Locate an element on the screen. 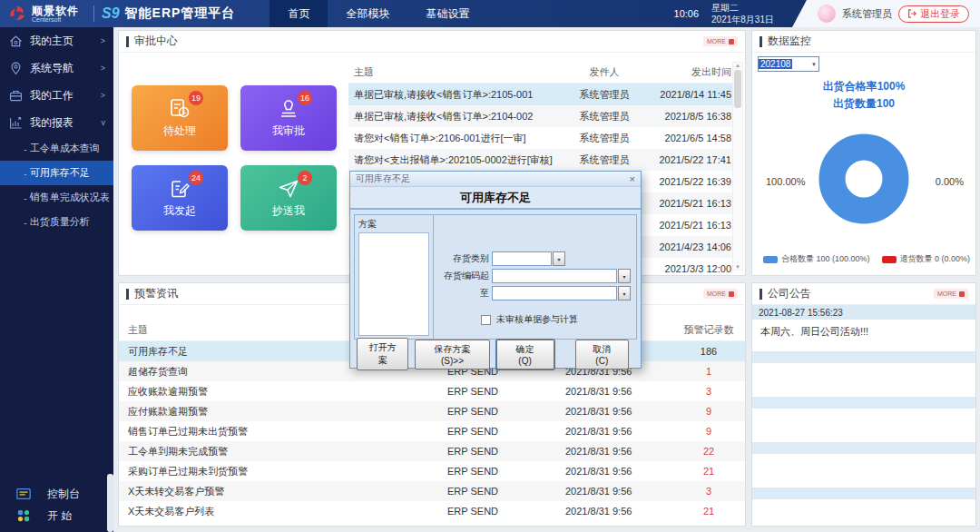 The width and height of the screenshot is (980, 532). username: 系统管理员 is located at coordinates (867, 15).